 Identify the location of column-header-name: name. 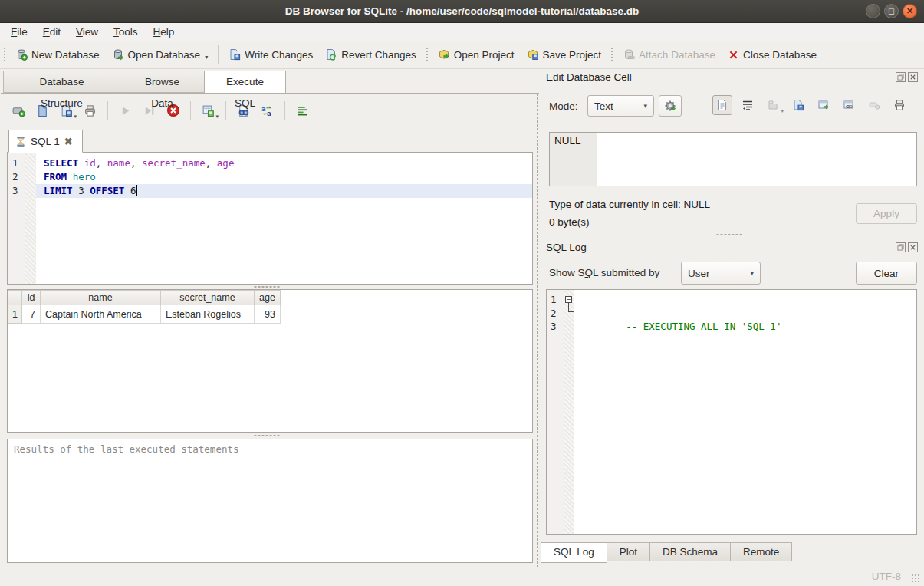
(101, 298).